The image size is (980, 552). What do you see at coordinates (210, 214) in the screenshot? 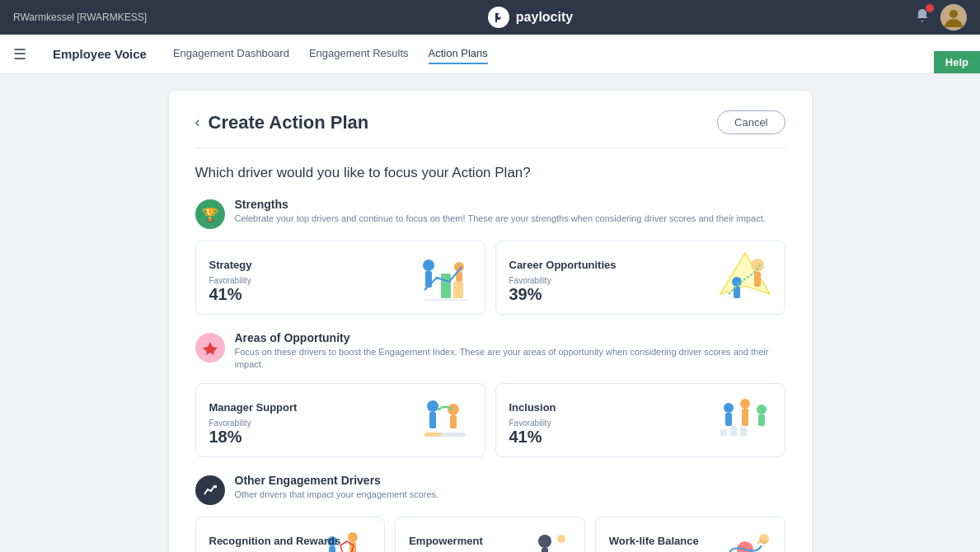
I see `strengths-icon: 🏆` at bounding box center [210, 214].